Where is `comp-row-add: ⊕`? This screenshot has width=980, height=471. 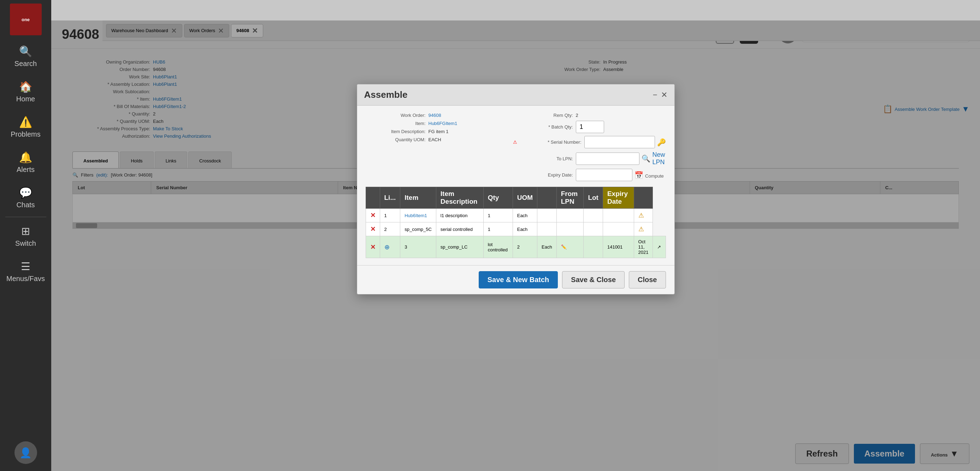 comp-row-add: ⊕ is located at coordinates (390, 247).